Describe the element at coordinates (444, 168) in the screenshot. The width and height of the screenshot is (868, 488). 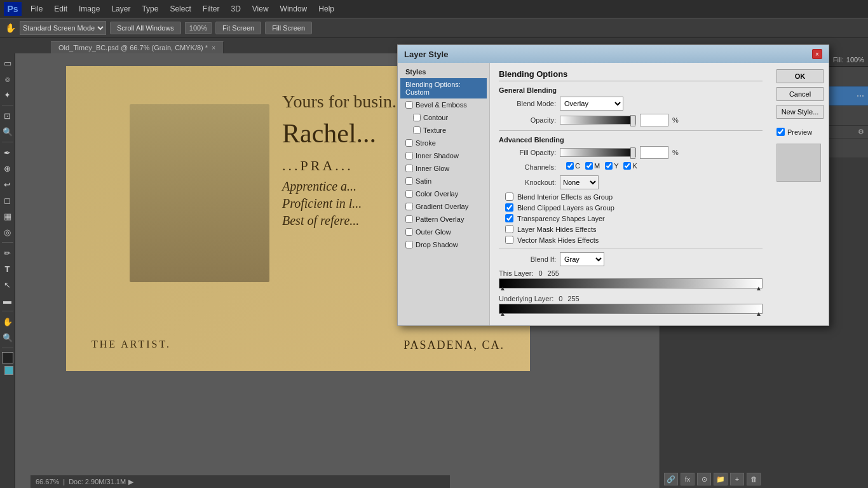
I see `style-item-inner-glow: Inner Glow` at that location.